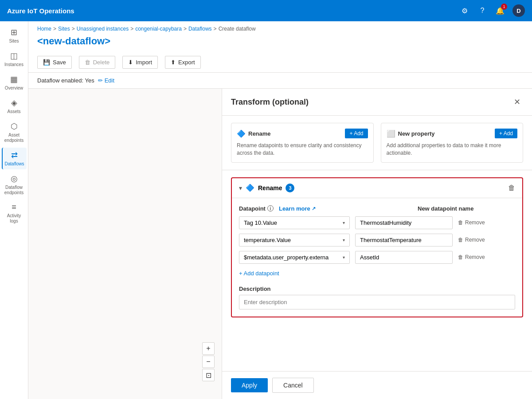 The image size is (532, 399). What do you see at coordinates (377, 240) in the screenshot?
I see `table-row: temperature.Value ▾ 🗑 Remove` at bounding box center [377, 240].